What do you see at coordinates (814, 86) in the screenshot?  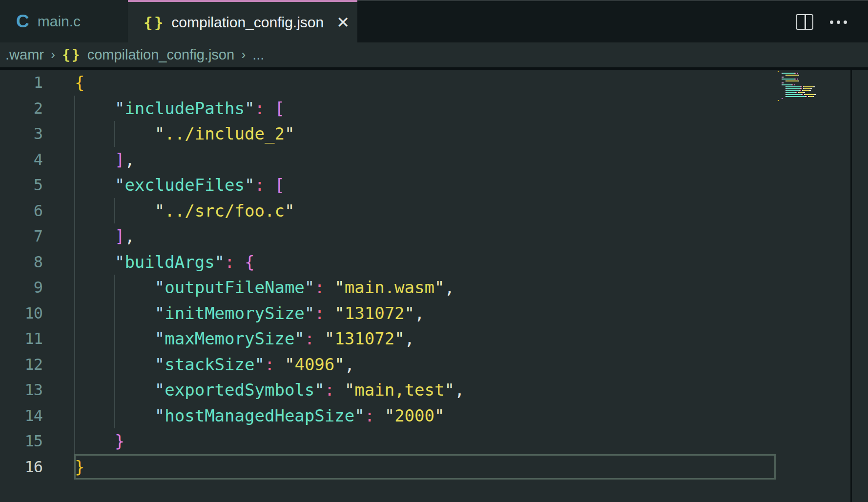 I see `minimap` at bounding box center [814, 86].